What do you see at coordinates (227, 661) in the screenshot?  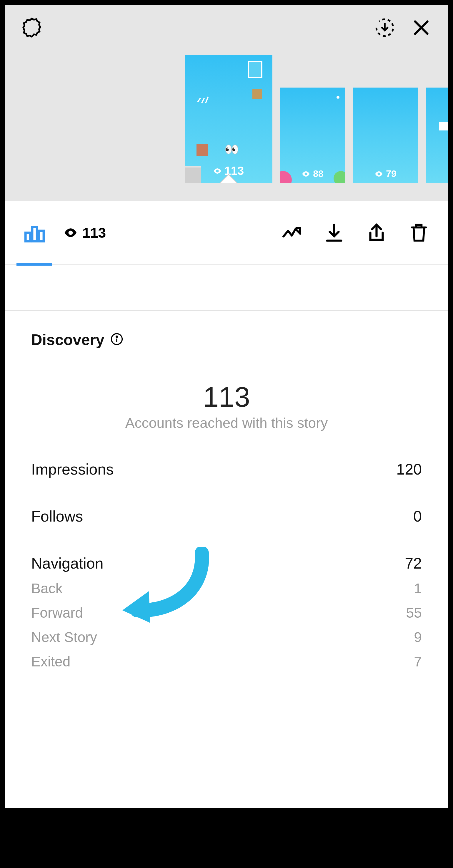 I see `nav-exited-row: Exited 7` at bounding box center [227, 661].